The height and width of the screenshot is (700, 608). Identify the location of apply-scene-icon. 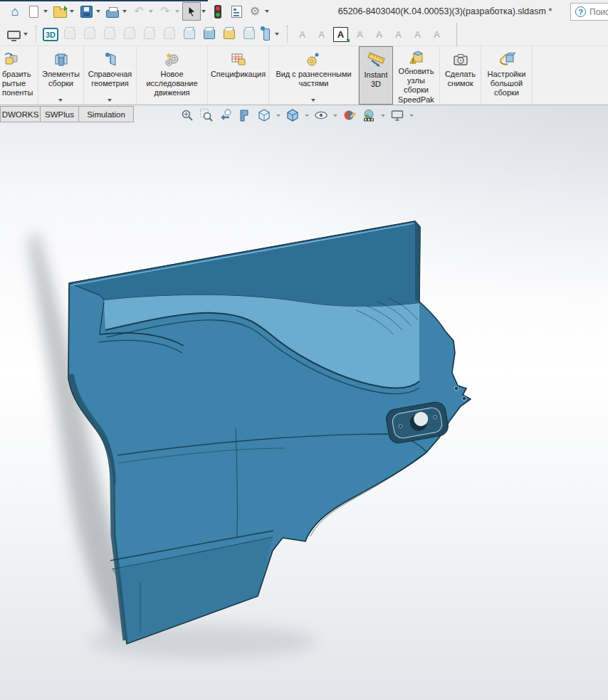
(369, 115).